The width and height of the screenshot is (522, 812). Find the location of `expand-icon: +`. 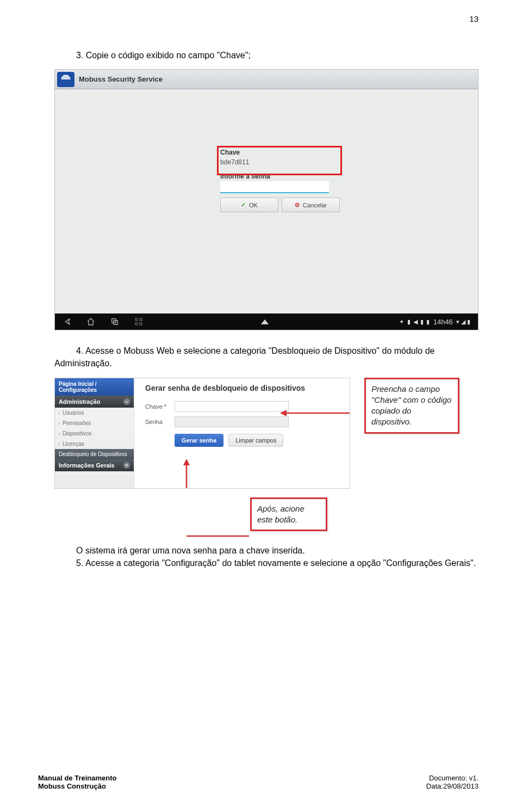

expand-icon: + is located at coordinates (127, 465).